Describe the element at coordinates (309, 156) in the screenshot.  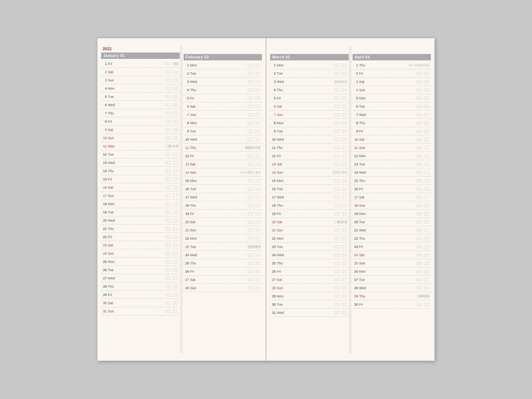
I see `table-row: 12Fri03 12` at that location.